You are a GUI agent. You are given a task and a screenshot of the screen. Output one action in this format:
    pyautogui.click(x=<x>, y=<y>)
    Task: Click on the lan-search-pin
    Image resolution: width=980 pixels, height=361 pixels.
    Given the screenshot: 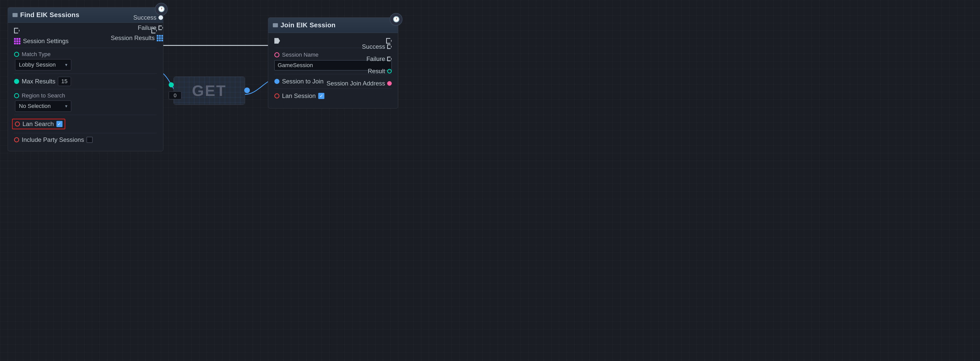 What is the action you would take?
    pyautogui.click(x=18, y=124)
    